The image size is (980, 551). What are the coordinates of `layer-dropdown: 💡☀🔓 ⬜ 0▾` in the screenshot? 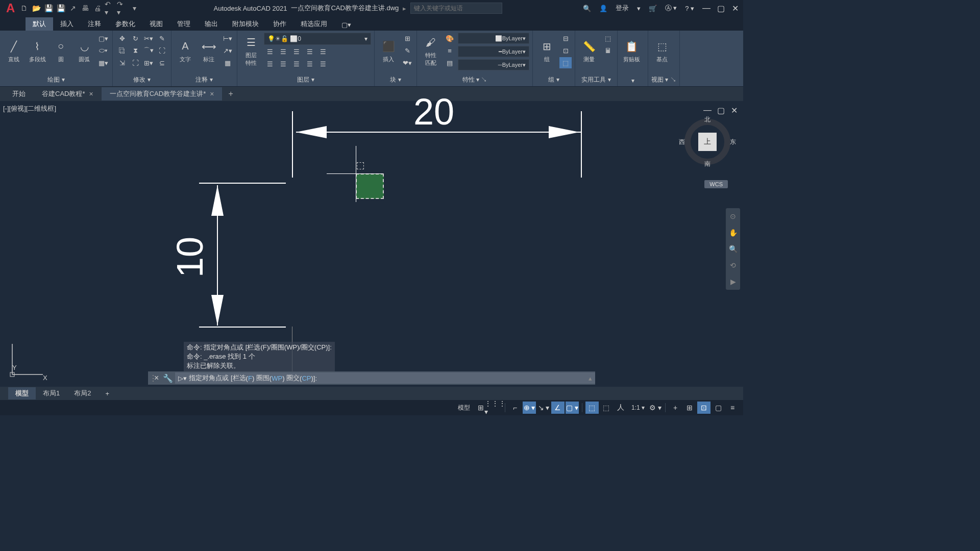 It's located at (317, 39).